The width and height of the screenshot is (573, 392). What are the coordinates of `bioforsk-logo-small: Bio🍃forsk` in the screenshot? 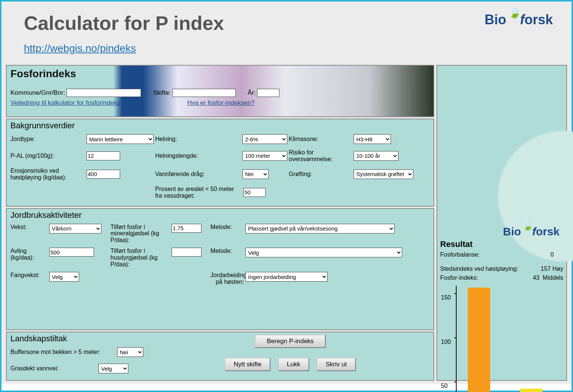 It's located at (502, 230).